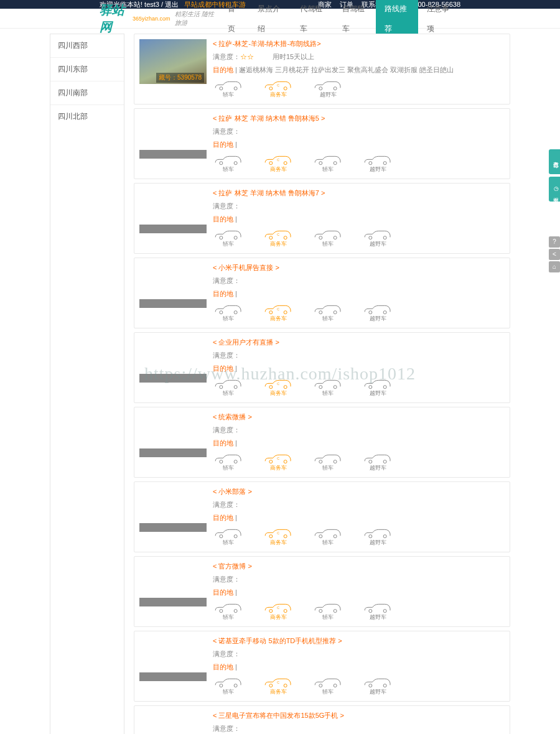 Image resolution: width=560 pixels, height=734 pixels. Describe the element at coordinates (439, 19) in the screenshot. I see `nav-item: 注意事项` at that location.